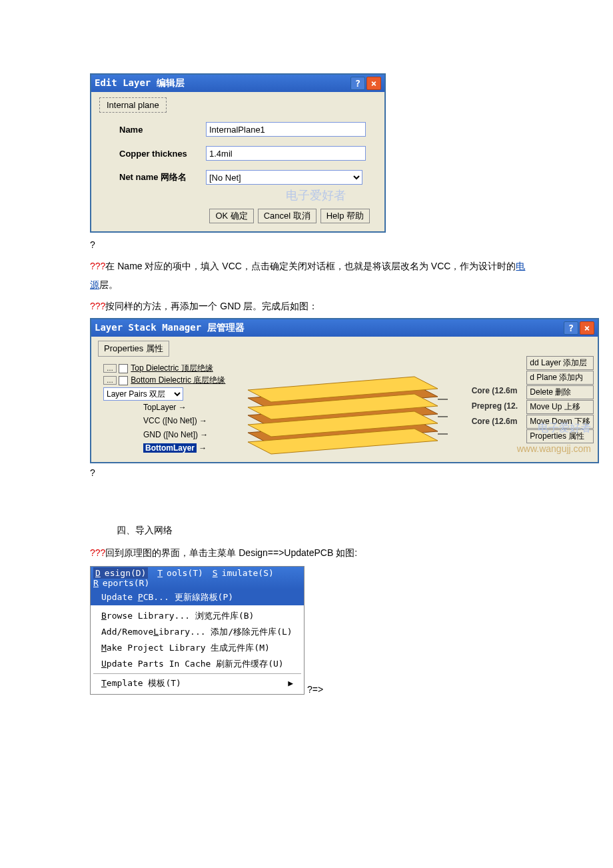 This screenshot has width=613, height=868. What do you see at coordinates (222, 83) in the screenshot?
I see `dialog-title: Edit Layer 编辑层` at bounding box center [222, 83].